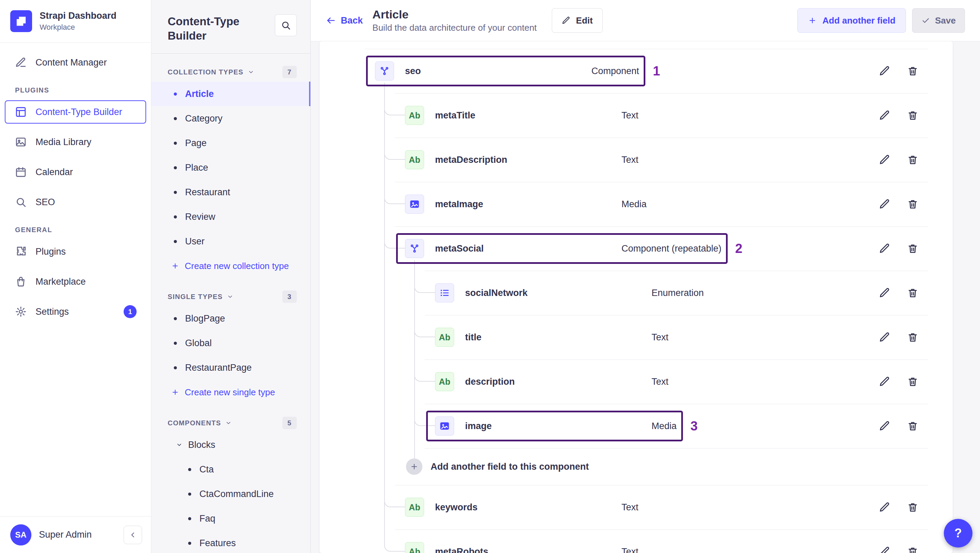 This screenshot has width=980, height=553. I want to click on chevron-down-icon, so click(230, 297).